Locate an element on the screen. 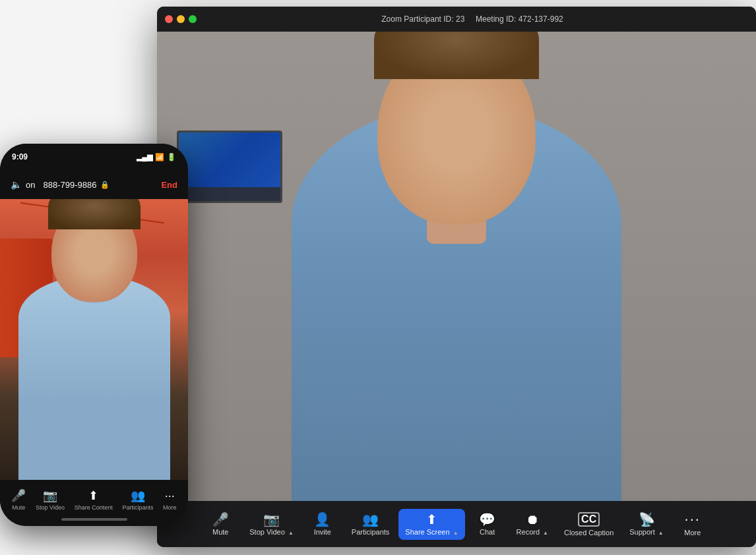  phone-video-background is located at coordinates (94, 339).